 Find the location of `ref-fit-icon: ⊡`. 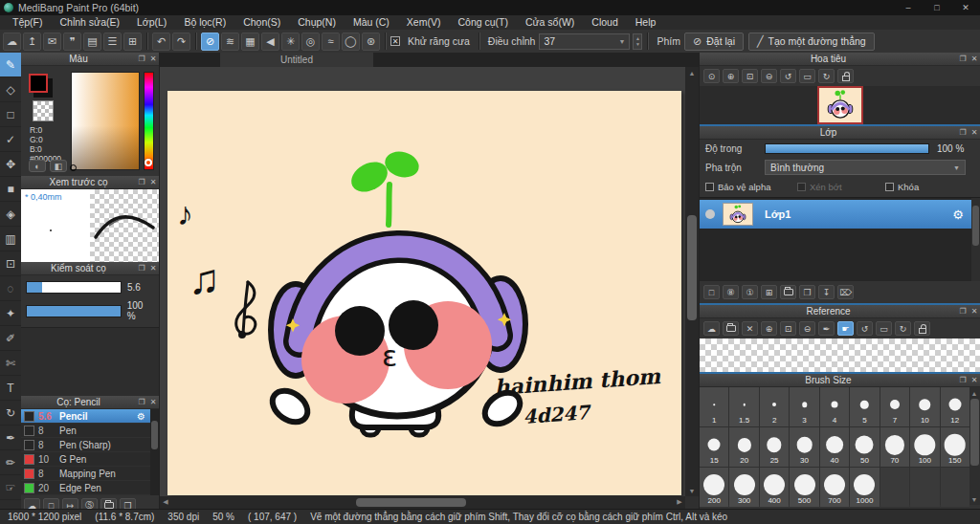

ref-fit-icon: ⊡ is located at coordinates (789, 329).